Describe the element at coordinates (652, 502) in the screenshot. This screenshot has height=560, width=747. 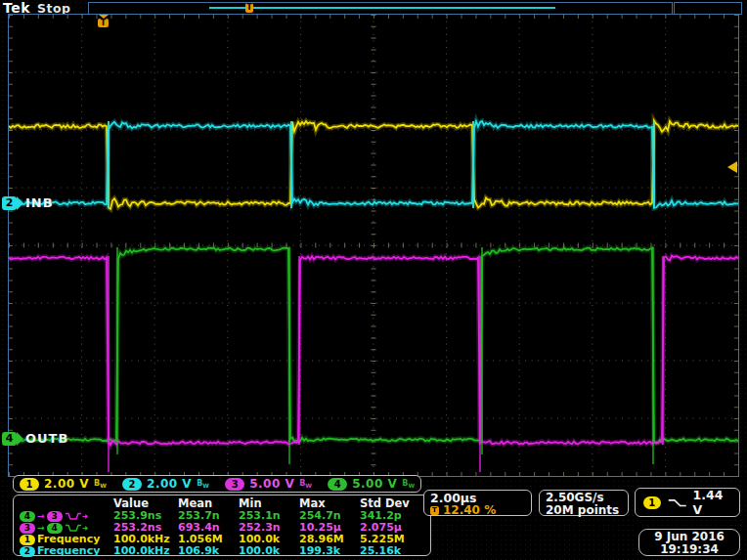
I see `trigger-source-badge: 1` at that location.